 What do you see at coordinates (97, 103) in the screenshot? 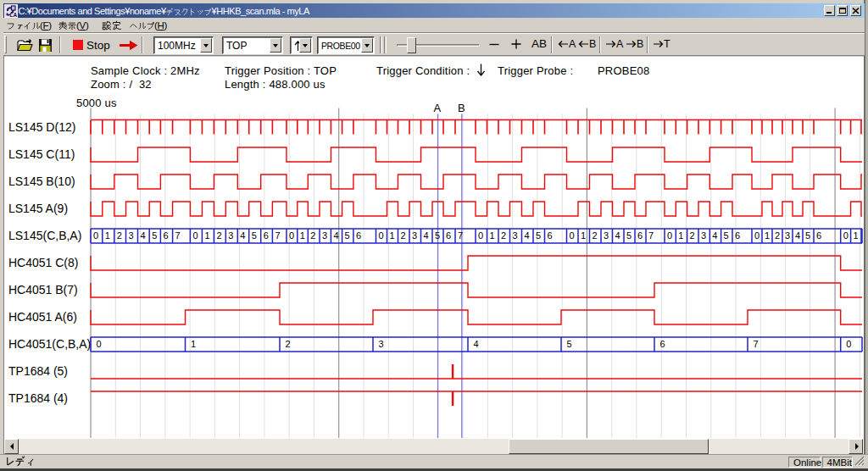
I see `svg-text: 5000 us` at bounding box center [97, 103].